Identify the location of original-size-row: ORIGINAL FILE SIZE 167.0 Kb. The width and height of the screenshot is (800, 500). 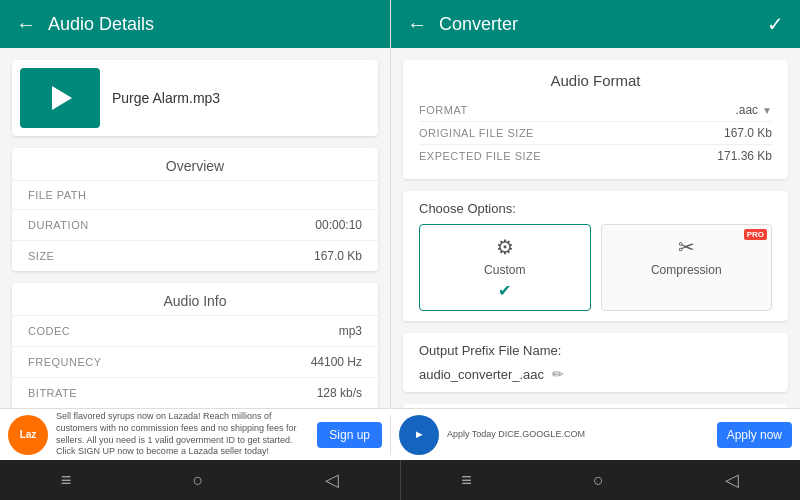
(596, 134).